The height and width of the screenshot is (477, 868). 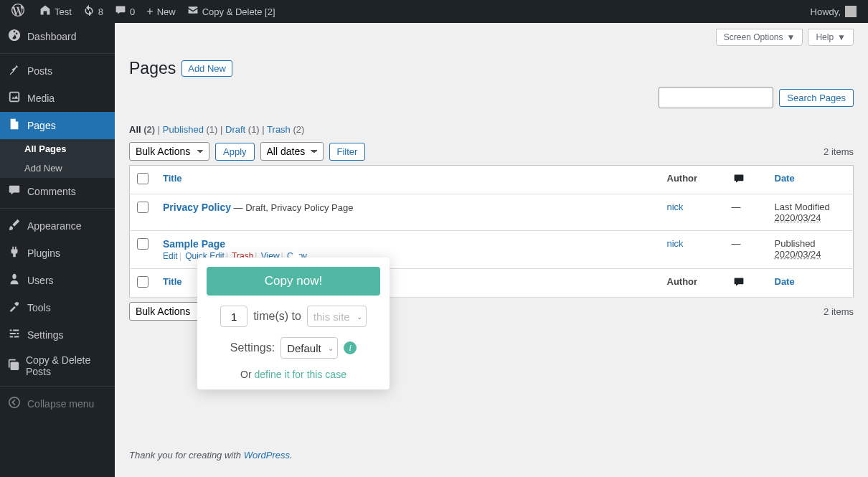 I want to click on define-link: define it for this case, so click(x=301, y=374).